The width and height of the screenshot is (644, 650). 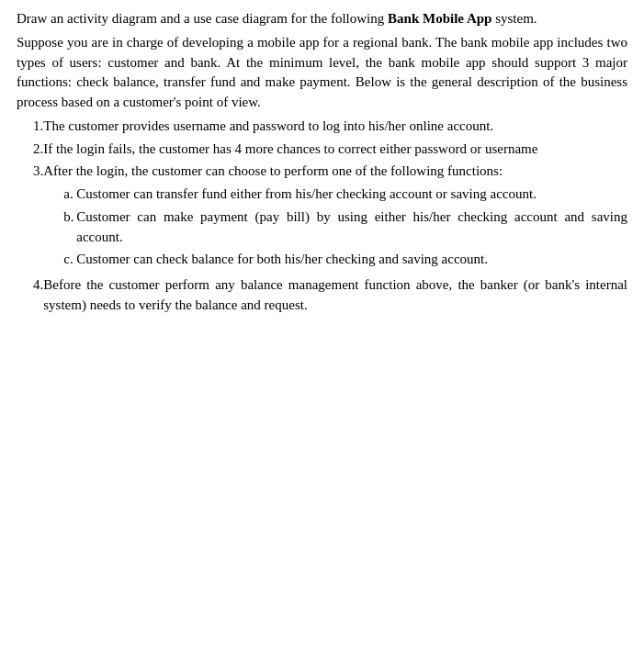 What do you see at coordinates (352, 260) in the screenshot?
I see `sub-content-c: Customer can check balance for both his/…` at bounding box center [352, 260].